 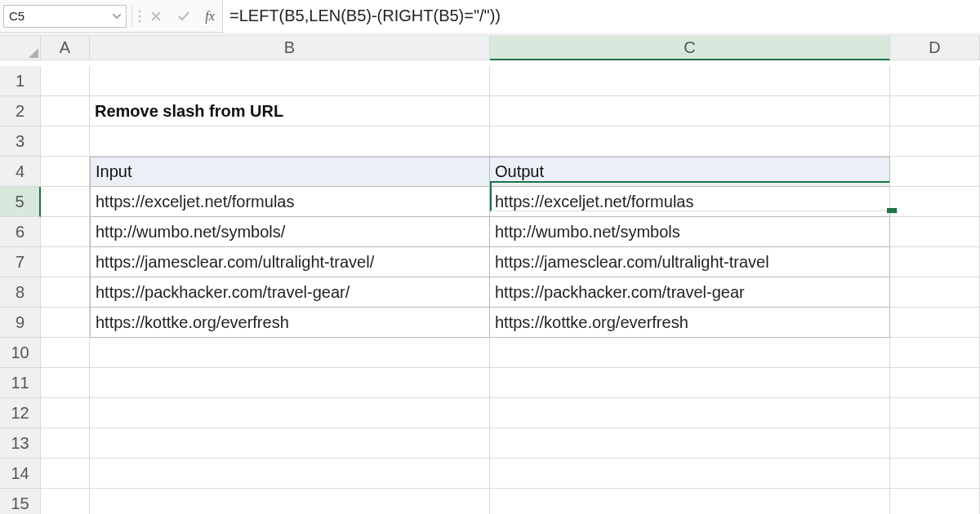 What do you see at coordinates (935, 413) in the screenshot?
I see `cell-d12` at bounding box center [935, 413].